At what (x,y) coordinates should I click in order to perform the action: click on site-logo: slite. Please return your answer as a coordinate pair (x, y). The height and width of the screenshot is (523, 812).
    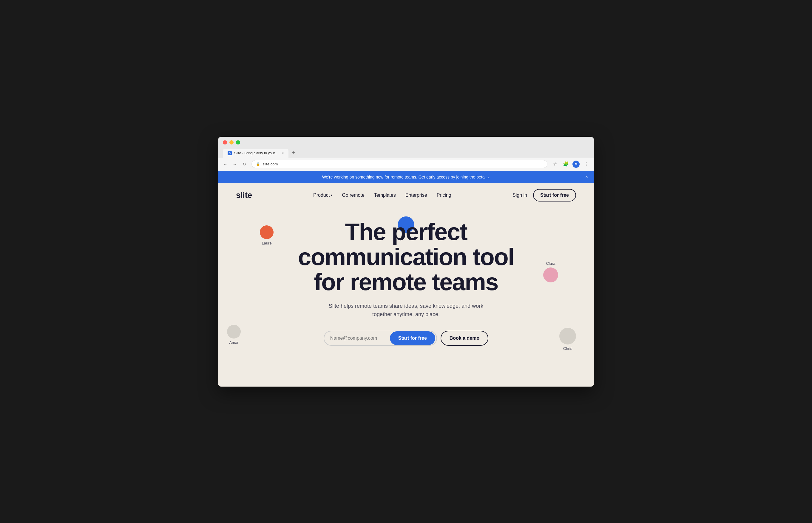
    Looking at the image, I should click on (244, 195).